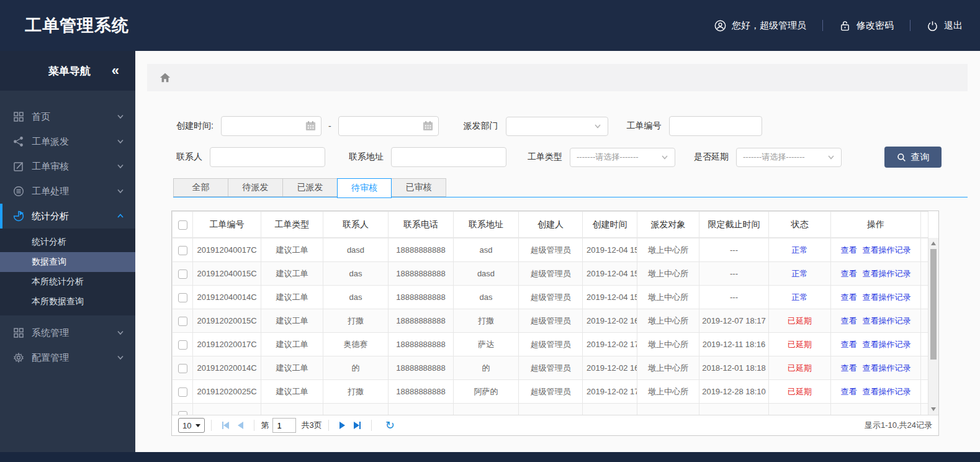 The width and height of the screenshot is (980, 462). Describe the element at coordinates (487, 250) in the screenshot. I see `cell-address: asd` at that location.